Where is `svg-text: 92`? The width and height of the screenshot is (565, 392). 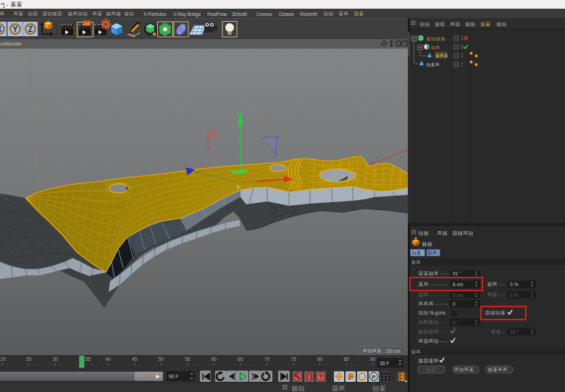
svg-text: 92 is located at coordinates (233, 191).